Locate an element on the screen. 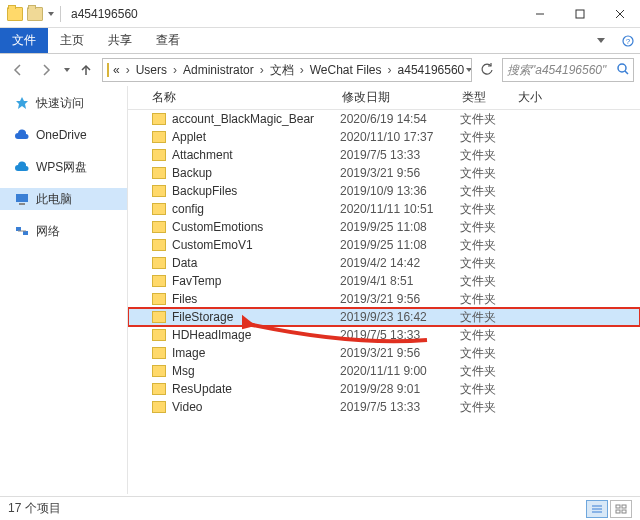 This screenshot has height=520, width=640. view-details-button is located at coordinates (597, 509).